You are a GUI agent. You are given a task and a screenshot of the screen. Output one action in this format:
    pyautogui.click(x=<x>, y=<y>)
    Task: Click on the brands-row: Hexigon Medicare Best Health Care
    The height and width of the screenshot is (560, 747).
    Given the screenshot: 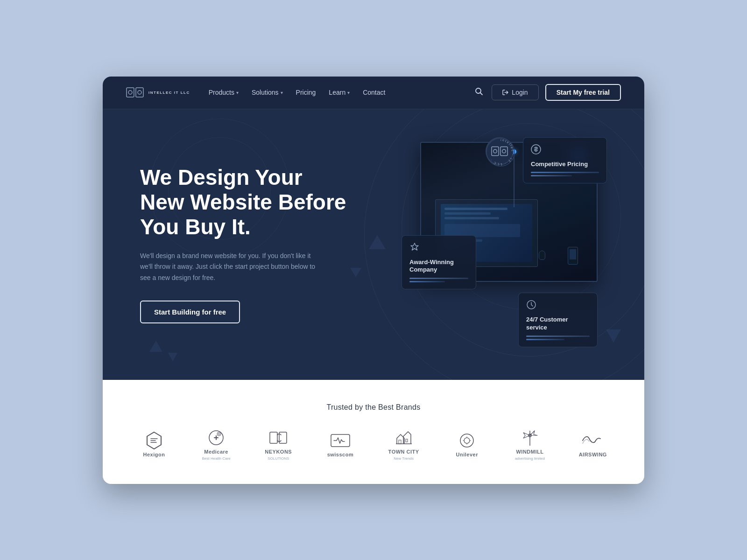 What is the action you would take?
    pyautogui.click(x=374, y=444)
    